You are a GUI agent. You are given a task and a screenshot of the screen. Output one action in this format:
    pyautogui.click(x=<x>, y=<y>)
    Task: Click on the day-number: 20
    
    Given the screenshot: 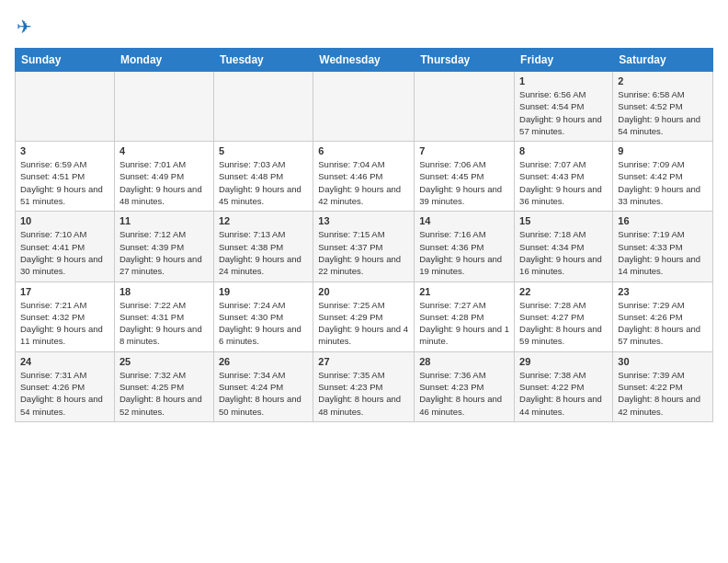 What is the action you would take?
    pyautogui.click(x=364, y=292)
    